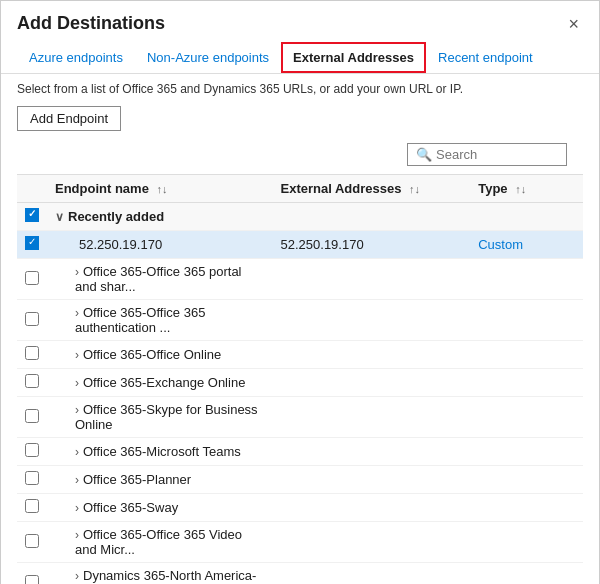 Image resolution: width=600 pixels, height=584 pixels. I want to click on endpoint-label: Office 365-Sway, so click(130, 508).